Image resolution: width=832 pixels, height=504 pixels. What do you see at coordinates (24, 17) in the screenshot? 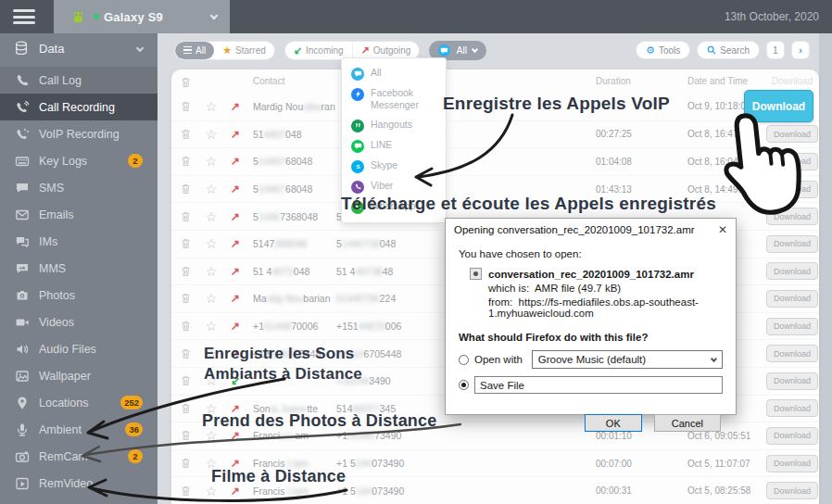
I see `menu-icon` at bounding box center [24, 17].